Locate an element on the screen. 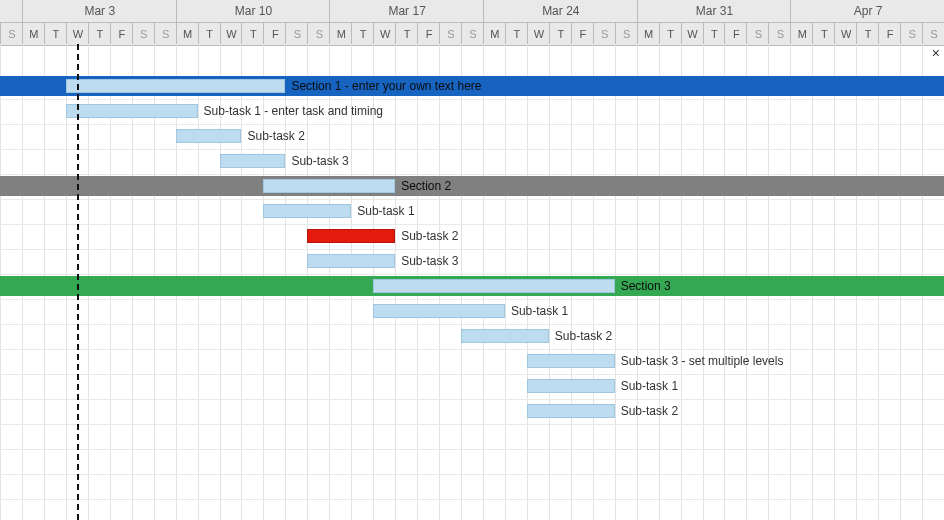 The width and height of the screenshot is (944, 520). section-label: Section 2 is located at coordinates (426, 186).